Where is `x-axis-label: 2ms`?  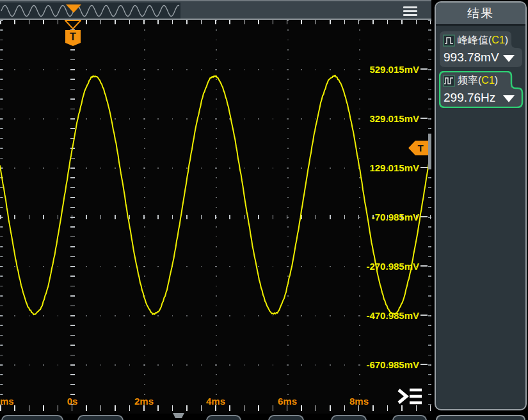 x-axis-label: 2ms is located at coordinates (144, 401).